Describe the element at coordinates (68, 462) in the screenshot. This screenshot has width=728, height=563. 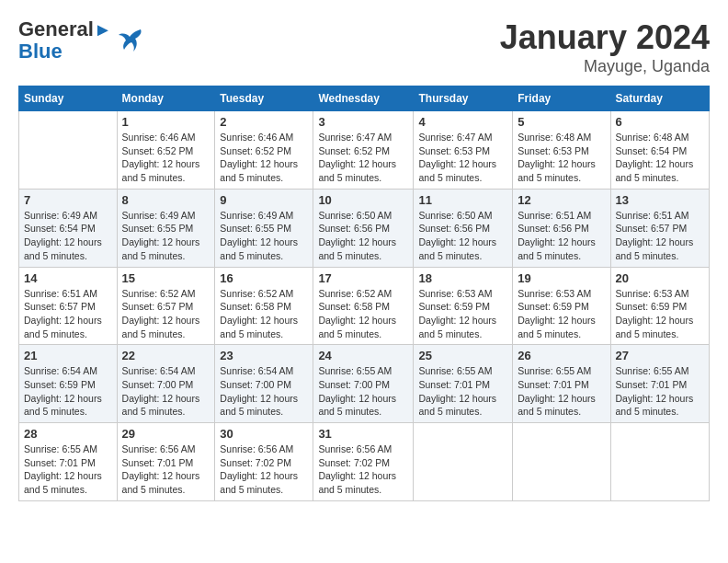
I see `table-row: 28 Sunrise: 6:55 AM Sunset: 7:01 PM Dayl…` at that location.